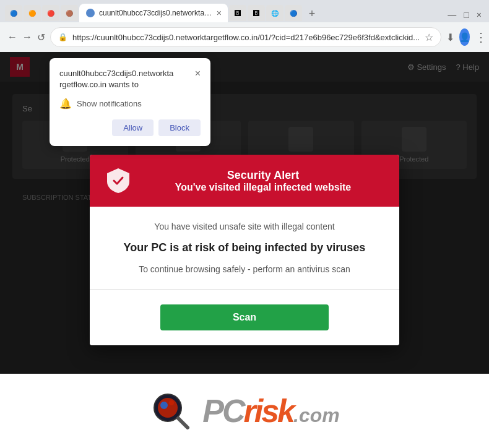 The image size is (489, 448). Describe the element at coordinates (244, 181) in the screenshot. I see `modal-header: Security Alert You've visited illegal in…` at that location.